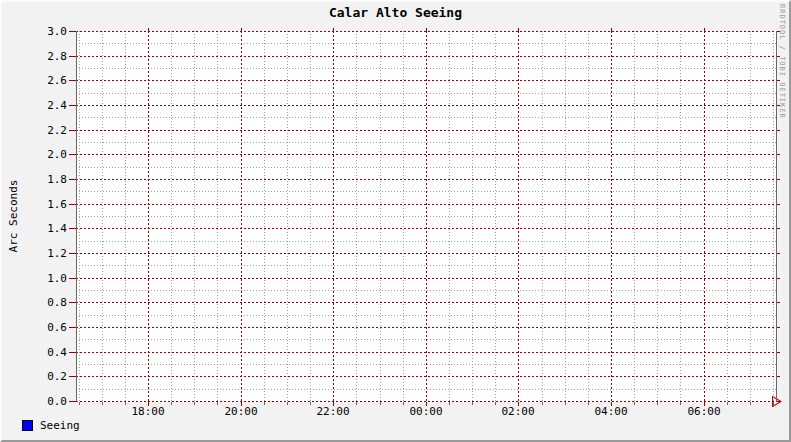 The width and height of the screenshot is (791, 442). What do you see at coordinates (49, 180) in the screenshot?
I see `y-tick-label: 1.8` at bounding box center [49, 180].